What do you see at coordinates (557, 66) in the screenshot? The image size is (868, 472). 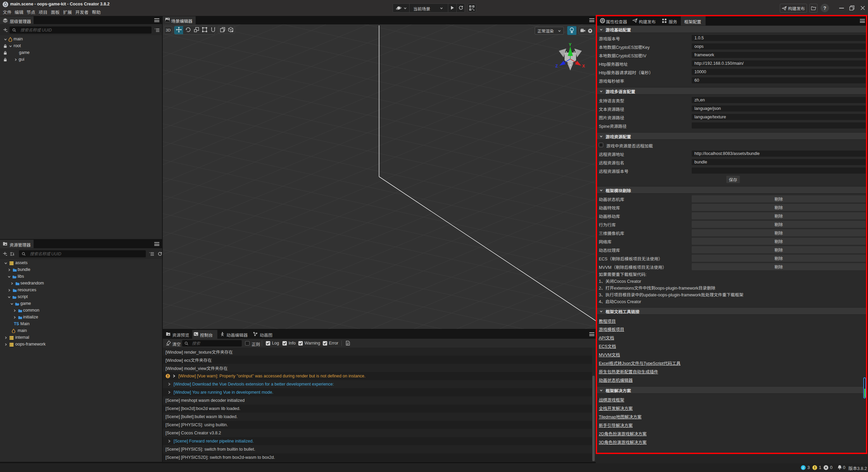 I see `svg-text: Z` at bounding box center [557, 66].